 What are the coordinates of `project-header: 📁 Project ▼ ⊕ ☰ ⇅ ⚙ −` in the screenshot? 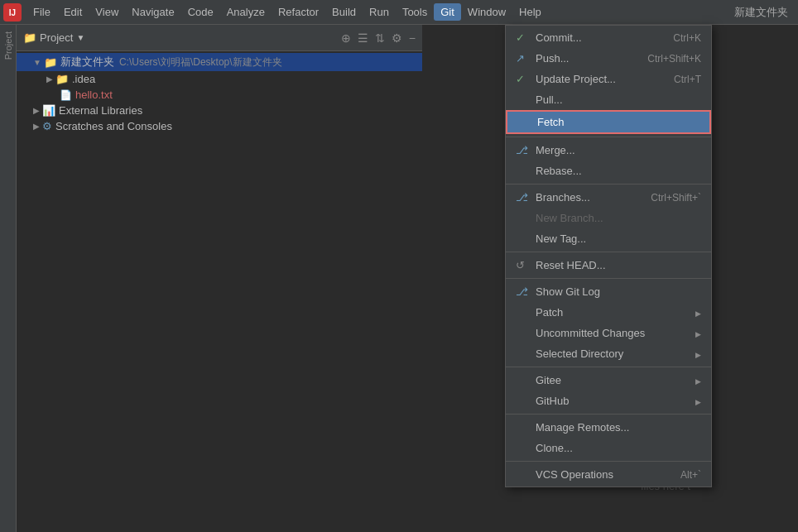 It's located at (219, 38).